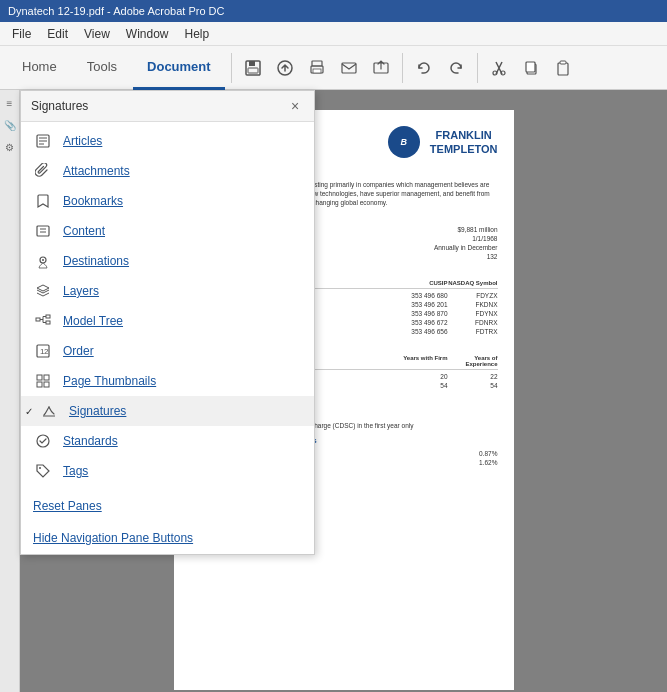  What do you see at coordinates (10, 103) in the screenshot?
I see `nav-icon-1: ≡` at bounding box center [10, 103].